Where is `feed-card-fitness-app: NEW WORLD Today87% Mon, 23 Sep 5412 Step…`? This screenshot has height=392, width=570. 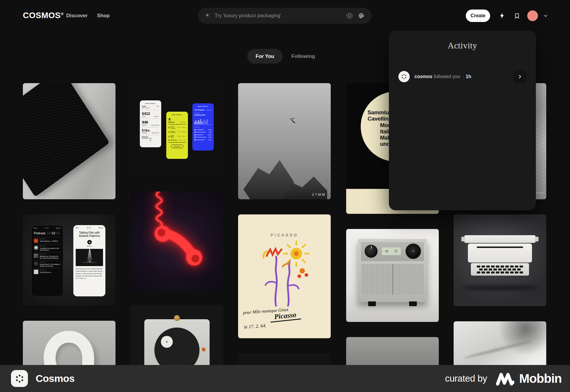
feed-card-fitness-app: NEW WORLD Today87% Mon, 23 Sep 5412 Step… is located at coordinates (177, 128).